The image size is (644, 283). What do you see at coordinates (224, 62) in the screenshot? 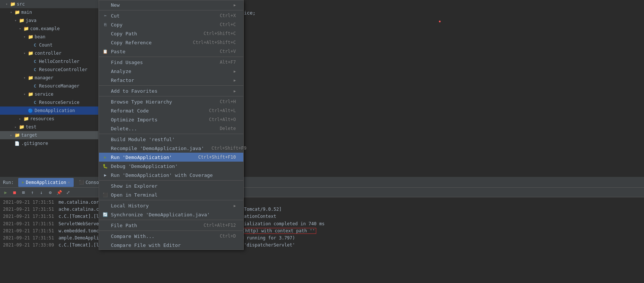
I see `menu-shortcut: Alt+F7` at bounding box center [224, 62].